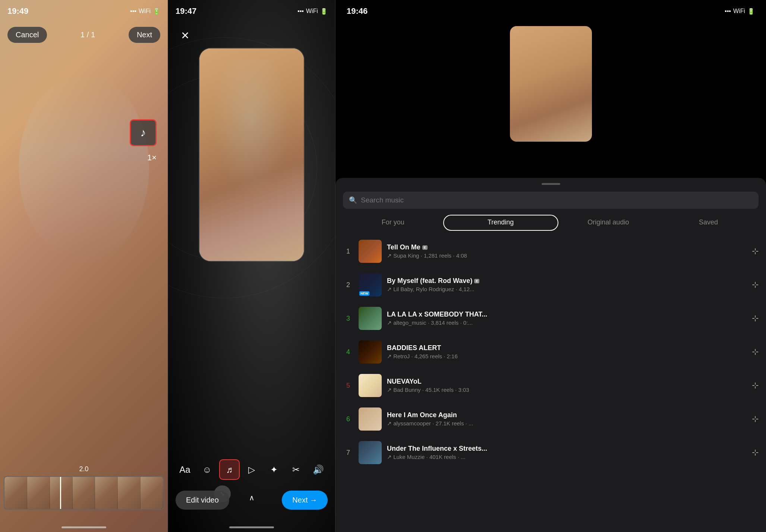 Image resolution: width=766 pixels, height=532 pixels. What do you see at coordinates (755, 453) in the screenshot?
I see `bookmark-7: ⊹` at bounding box center [755, 453].